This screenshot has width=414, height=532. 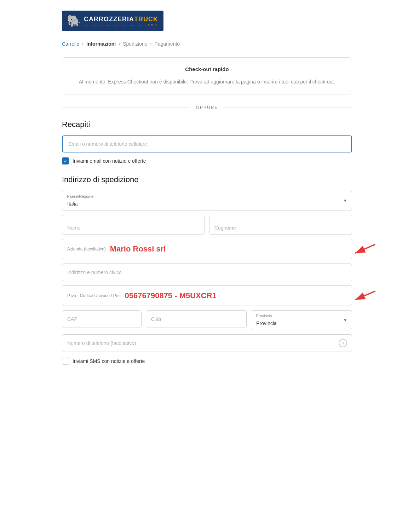 What do you see at coordinates (113, 21) in the screenshot?
I see `logo: 🐘 CARROZZERIA TRUCK ....................…` at bounding box center [113, 21].